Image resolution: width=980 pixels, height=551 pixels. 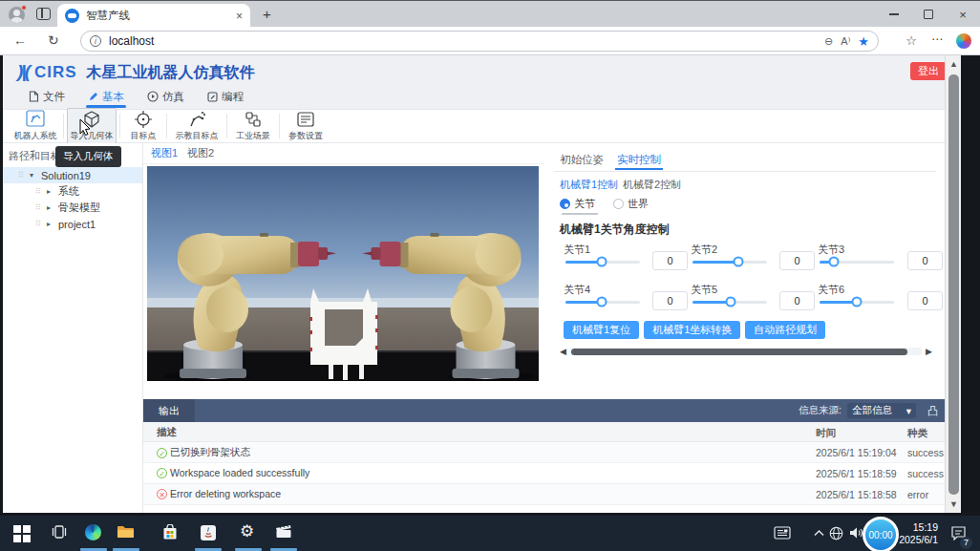 I want to click on url-text: localhost, so click(x=462, y=41).